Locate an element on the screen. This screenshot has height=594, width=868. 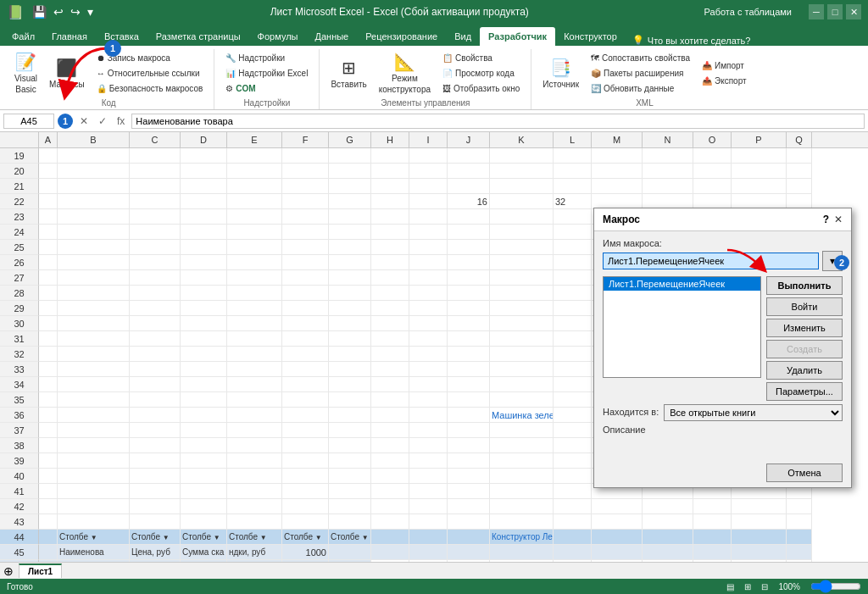
macro-dialog: Макрос ? ✕ Имя макроса: ▾ Лист1.Перемеще… is located at coordinates (722, 347).